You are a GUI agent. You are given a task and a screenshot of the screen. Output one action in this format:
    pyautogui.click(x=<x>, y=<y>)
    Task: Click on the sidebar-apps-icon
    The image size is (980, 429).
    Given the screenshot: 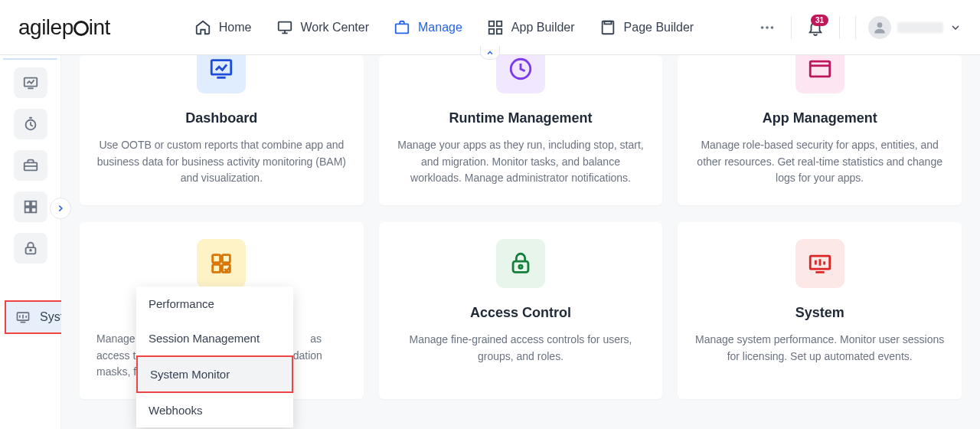 What is the action you would take?
    pyautogui.click(x=31, y=207)
    